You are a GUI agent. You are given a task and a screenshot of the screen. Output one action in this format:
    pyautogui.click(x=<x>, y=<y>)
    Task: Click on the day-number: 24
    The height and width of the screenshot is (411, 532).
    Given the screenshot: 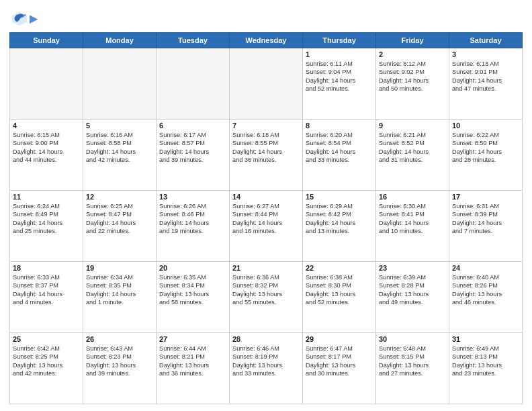 What is the action you would take?
    pyautogui.click(x=486, y=268)
    